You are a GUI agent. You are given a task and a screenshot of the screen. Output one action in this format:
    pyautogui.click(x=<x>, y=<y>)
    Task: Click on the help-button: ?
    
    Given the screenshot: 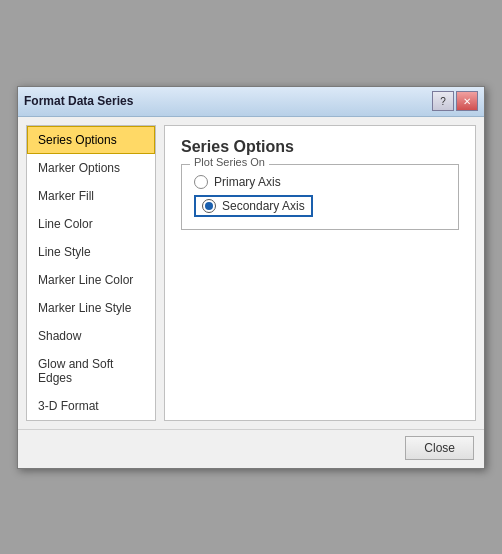 What is the action you would take?
    pyautogui.click(x=443, y=101)
    